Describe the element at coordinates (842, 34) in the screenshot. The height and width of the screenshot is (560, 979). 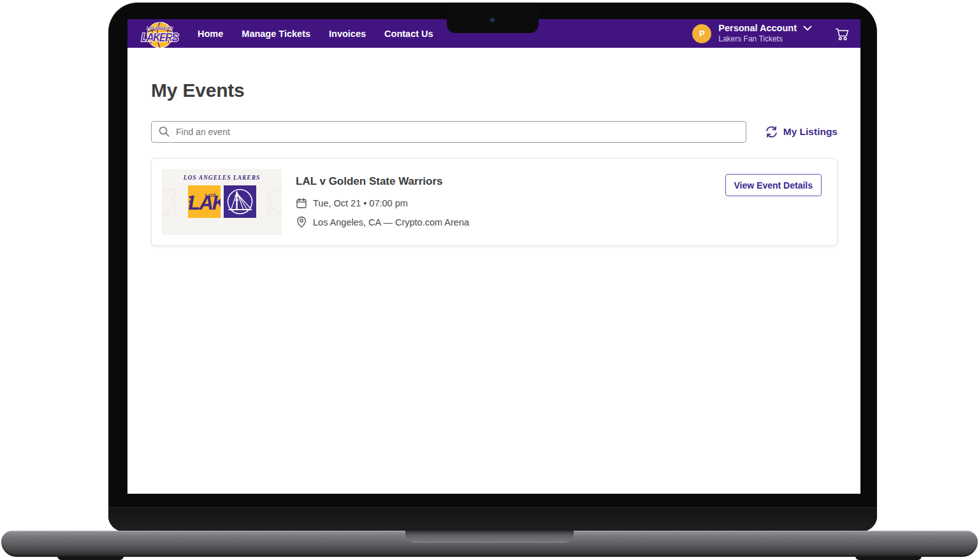
I see `cart-button` at that location.